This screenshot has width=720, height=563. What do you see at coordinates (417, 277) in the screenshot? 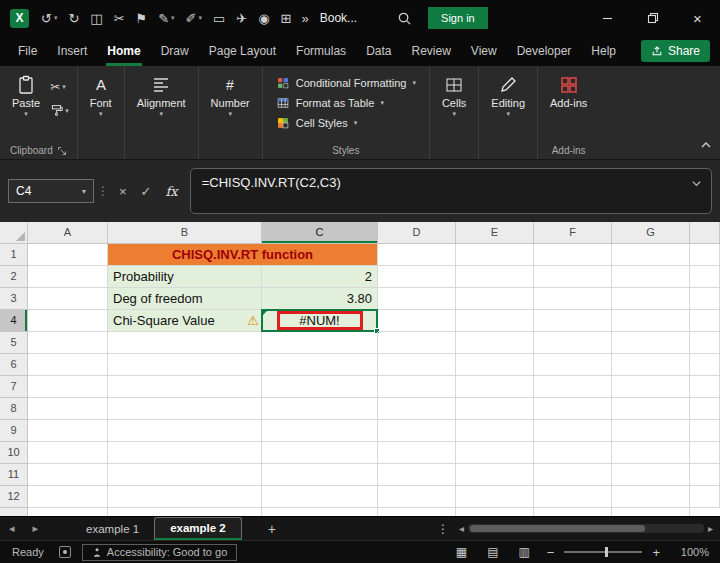
I see `cell-D2` at bounding box center [417, 277].